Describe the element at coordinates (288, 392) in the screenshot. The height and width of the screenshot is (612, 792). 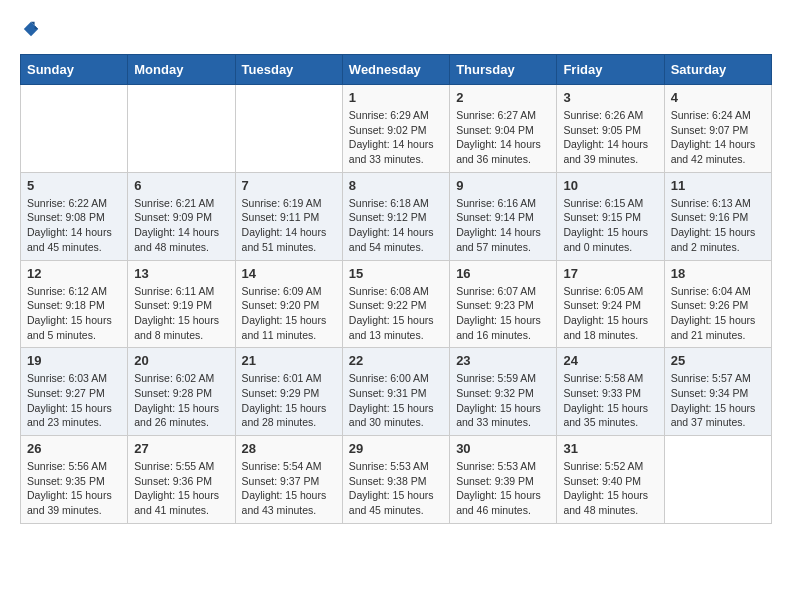
I see `calendar-cell: 21Sunrise: 6:01 AM Sunset: 9:29 PM Dayli…` at that location.